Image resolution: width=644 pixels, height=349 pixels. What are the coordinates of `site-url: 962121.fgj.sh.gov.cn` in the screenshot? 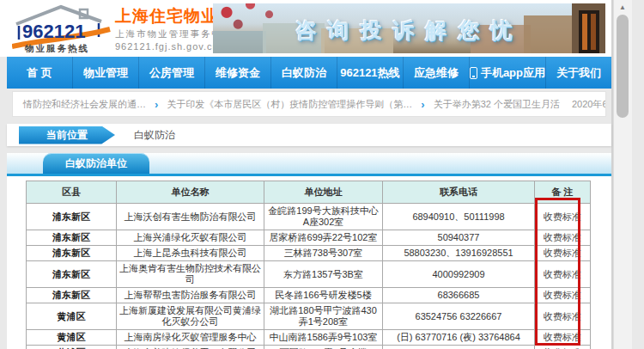 It's located at (167, 46).